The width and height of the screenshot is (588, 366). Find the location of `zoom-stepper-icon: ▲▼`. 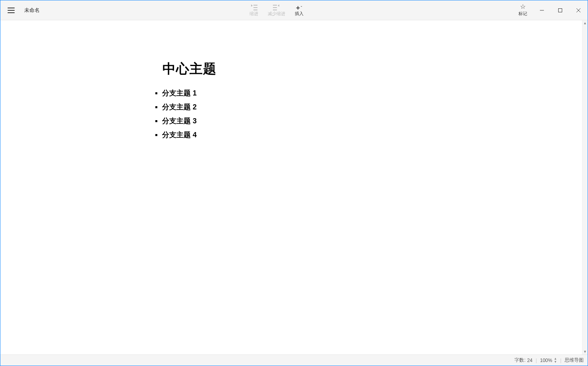

zoom-stepper-icon: ▲▼ is located at coordinates (555, 360).